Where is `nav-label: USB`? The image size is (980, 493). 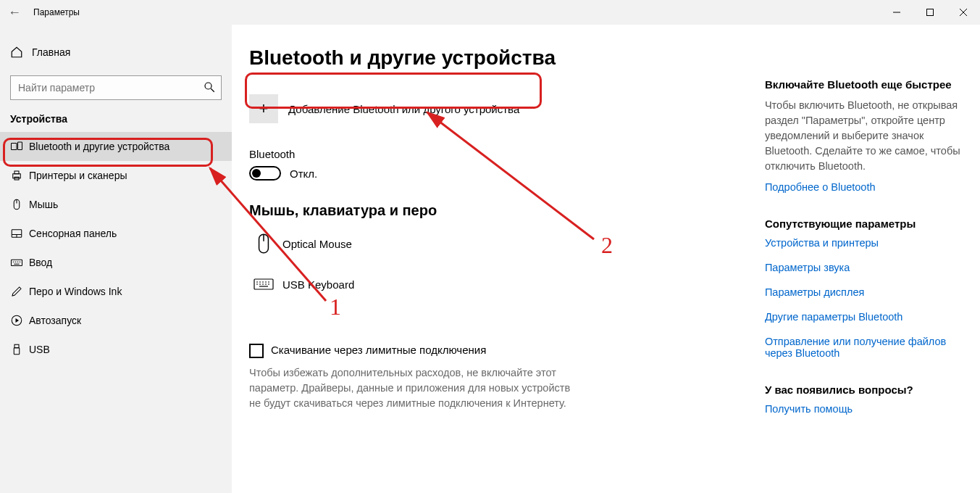
nav-label: USB is located at coordinates (39, 349).